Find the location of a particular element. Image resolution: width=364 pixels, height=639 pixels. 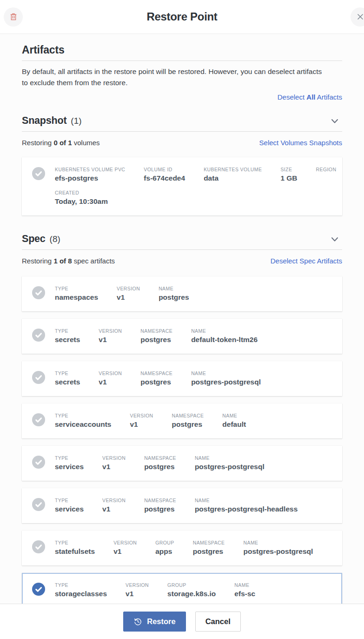

field-value: postgres-postgresql-headless is located at coordinates (246, 509).